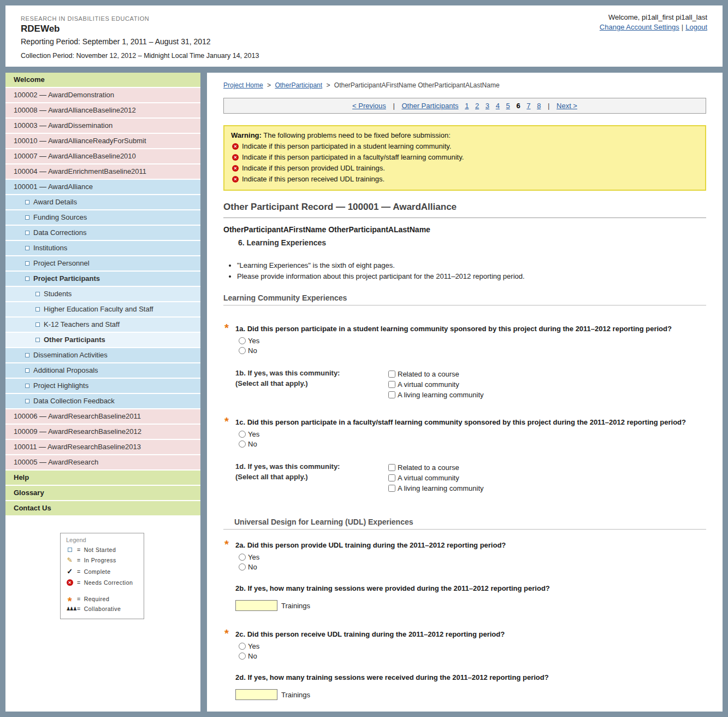 This screenshot has height=717, width=728. What do you see at coordinates (242, 444) in the screenshot?
I see `q1c-no-radio` at bounding box center [242, 444].